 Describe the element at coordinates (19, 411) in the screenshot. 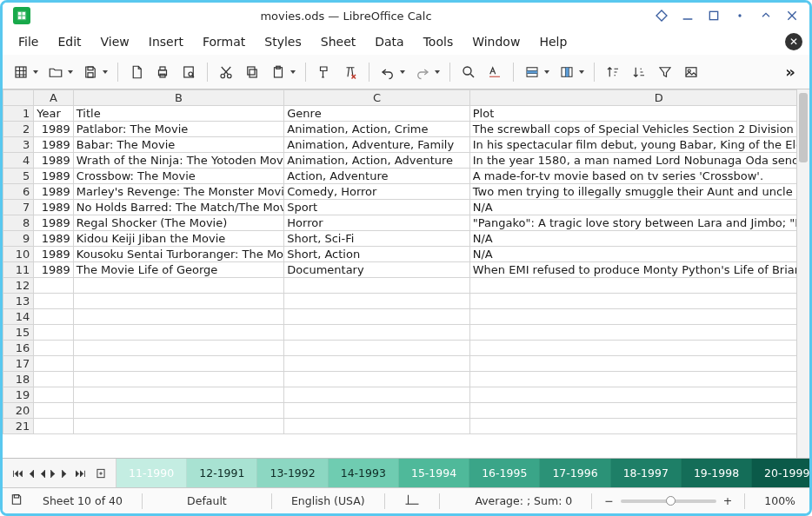

I see `row-header: 20` at that location.